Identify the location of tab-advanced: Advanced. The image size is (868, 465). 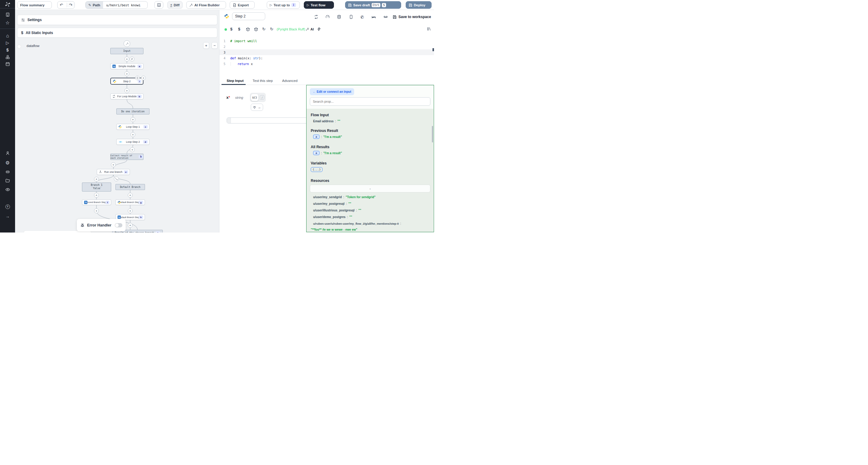
(290, 82).